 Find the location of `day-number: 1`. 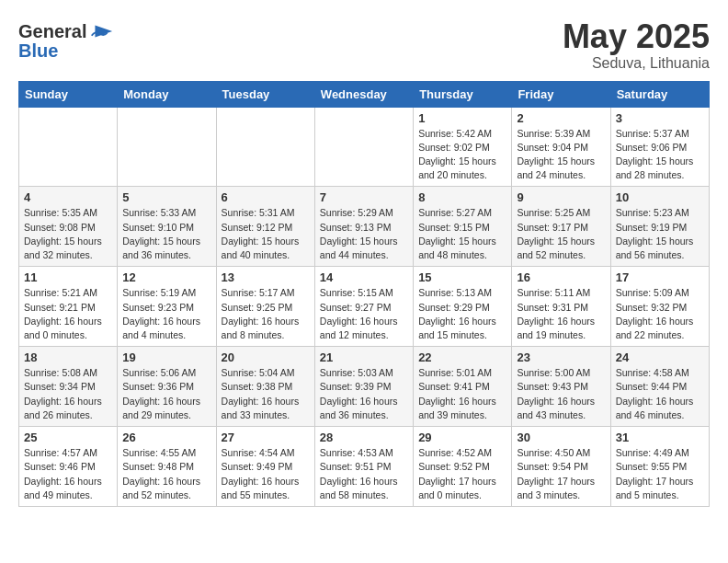

day-number: 1 is located at coordinates (462, 118).